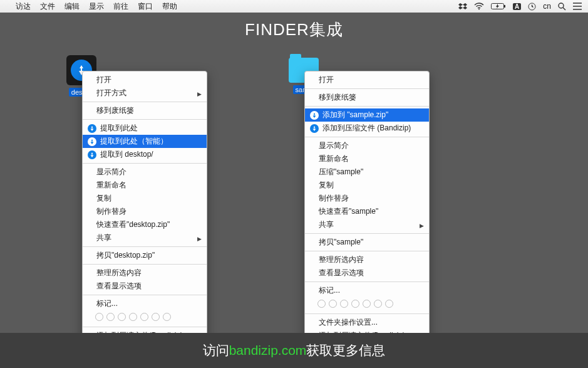 The height and width of the screenshot is (368, 588). I want to click on ctx-item-bandizip-add-to-zip: 添加到 "sample.zip", so click(367, 115).